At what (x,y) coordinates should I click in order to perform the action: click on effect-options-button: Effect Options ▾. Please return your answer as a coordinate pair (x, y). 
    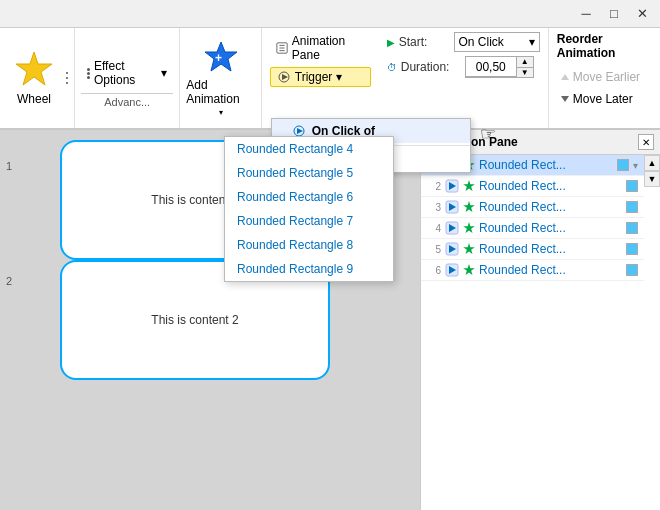
    Looking at the image, I should click on (127, 73).